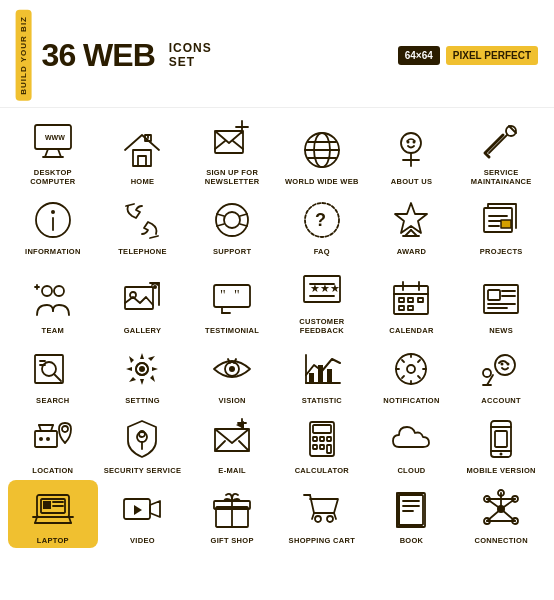 Image resolution: width=554 pixels, height=600 pixels. What do you see at coordinates (53, 150) in the screenshot?
I see `icon-cell-desktop-computer: WWW DESKTOP COMPUTER` at bounding box center [53, 150].